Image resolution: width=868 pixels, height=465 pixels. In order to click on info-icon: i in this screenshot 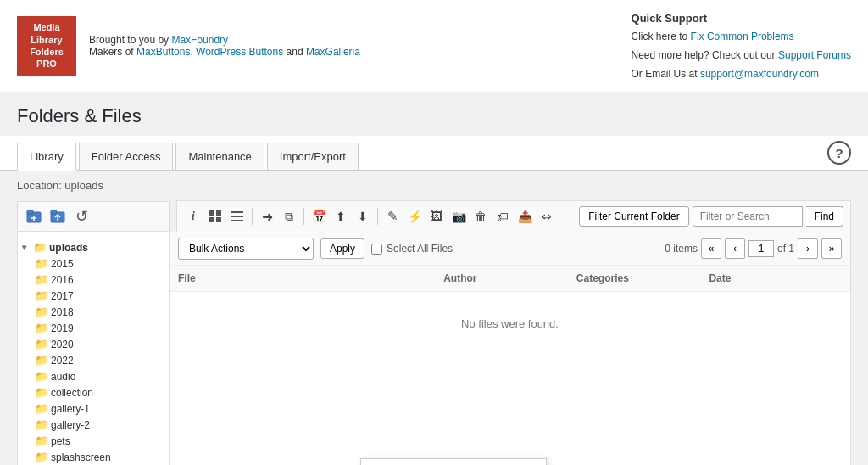, I will do `click(193, 216)`.